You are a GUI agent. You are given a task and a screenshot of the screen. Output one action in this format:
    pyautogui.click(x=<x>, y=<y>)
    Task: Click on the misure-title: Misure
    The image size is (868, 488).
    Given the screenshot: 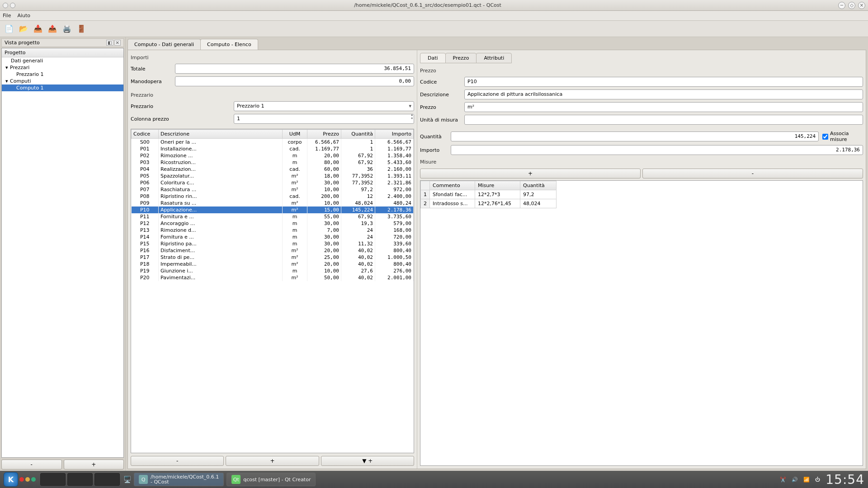 What is the action you would take?
    pyautogui.click(x=642, y=162)
    